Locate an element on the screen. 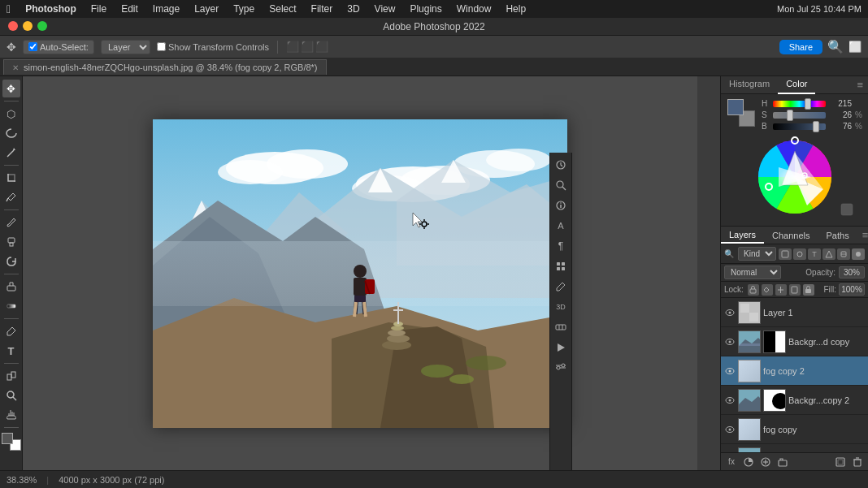 Image resolution: width=868 pixels, height=488 pixels. tool-type: T is located at coordinates (11, 351).